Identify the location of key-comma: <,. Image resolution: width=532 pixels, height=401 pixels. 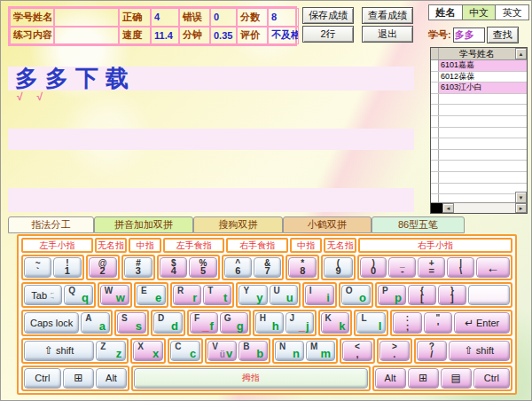
(357, 351).